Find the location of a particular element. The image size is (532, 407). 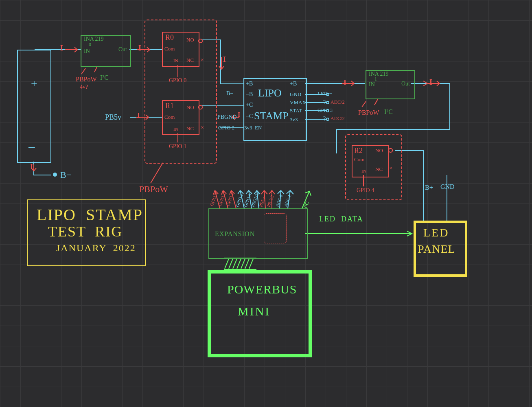

ina1-pbpow: PBPoW is located at coordinates (369, 113).